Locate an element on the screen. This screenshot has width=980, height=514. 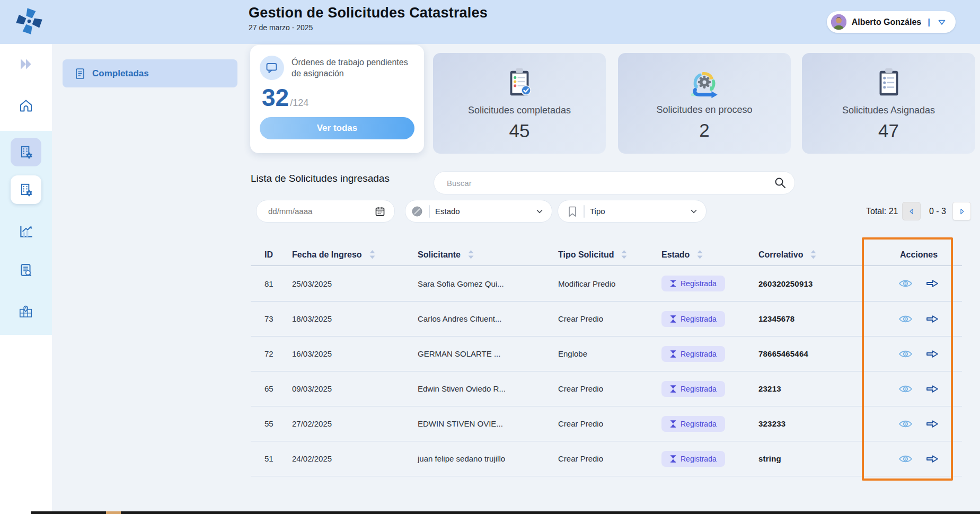
stat-label: Solicitudes en proceso is located at coordinates (704, 110).